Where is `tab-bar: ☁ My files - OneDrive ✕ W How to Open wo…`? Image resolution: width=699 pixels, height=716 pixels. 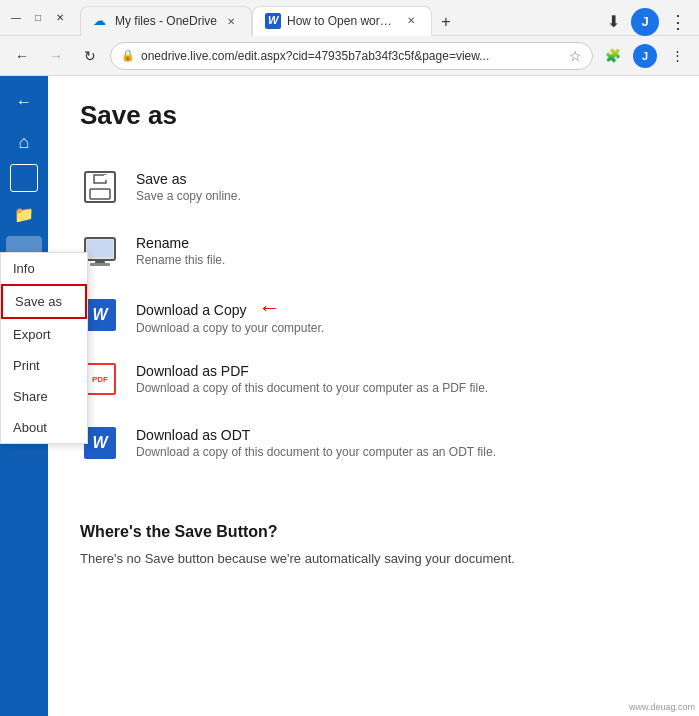
tab-bar: ☁ My files - OneDrive ✕ W How to Open wo… is located at coordinates (386, 18).